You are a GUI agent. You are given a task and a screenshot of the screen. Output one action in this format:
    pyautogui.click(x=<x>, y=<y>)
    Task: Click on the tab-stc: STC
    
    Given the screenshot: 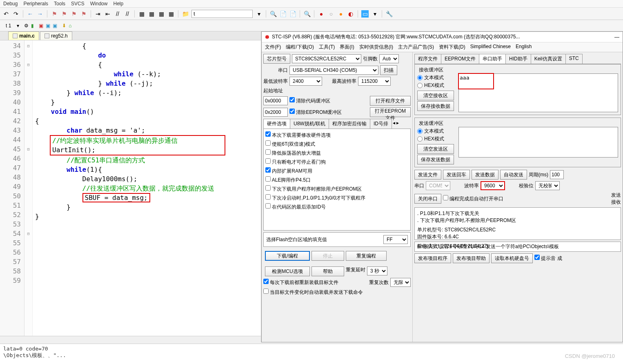 What is the action you would take?
    pyautogui.click(x=574, y=59)
    